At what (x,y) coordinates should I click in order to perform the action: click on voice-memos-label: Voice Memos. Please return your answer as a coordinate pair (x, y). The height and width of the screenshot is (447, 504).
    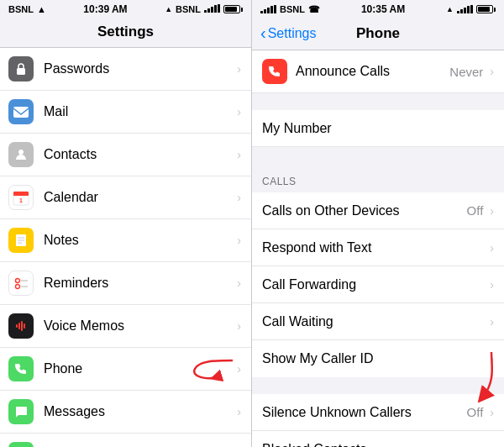
    Looking at the image, I should click on (139, 326).